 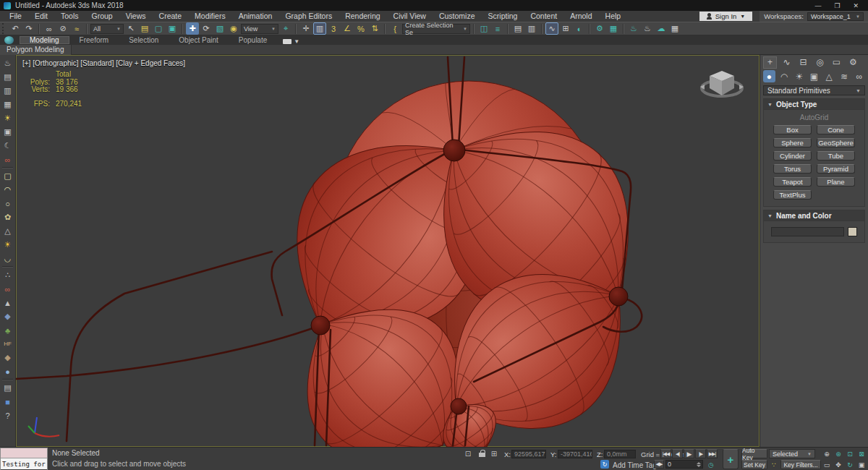 What do you see at coordinates (362, 16) in the screenshot?
I see `menu-rendering: Rendering` at bounding box center [362, 16].